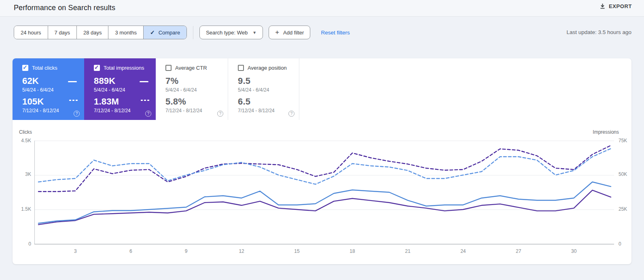 This screenshot has width=644, height=280. Describe the element at coordinates (254, 32) in the screenshot. I see `chevron-down-icon: ▼` at that location.